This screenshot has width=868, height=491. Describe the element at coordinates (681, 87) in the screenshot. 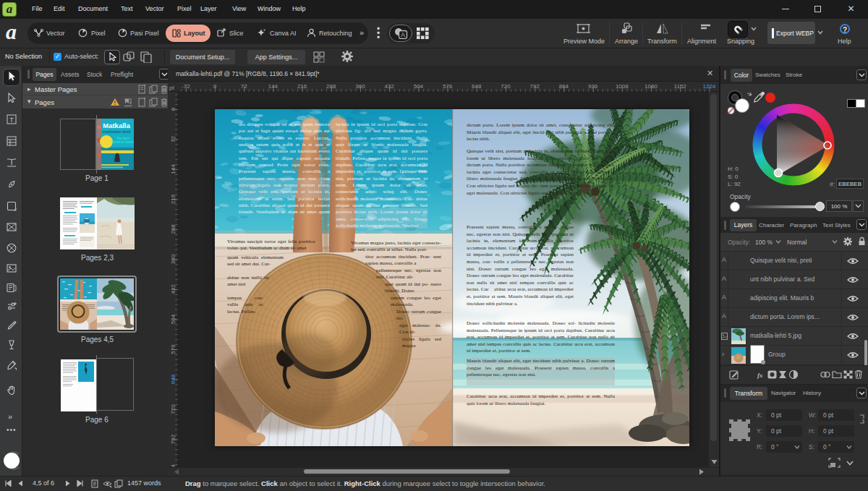

I see `svg-text: 1152` at that location.